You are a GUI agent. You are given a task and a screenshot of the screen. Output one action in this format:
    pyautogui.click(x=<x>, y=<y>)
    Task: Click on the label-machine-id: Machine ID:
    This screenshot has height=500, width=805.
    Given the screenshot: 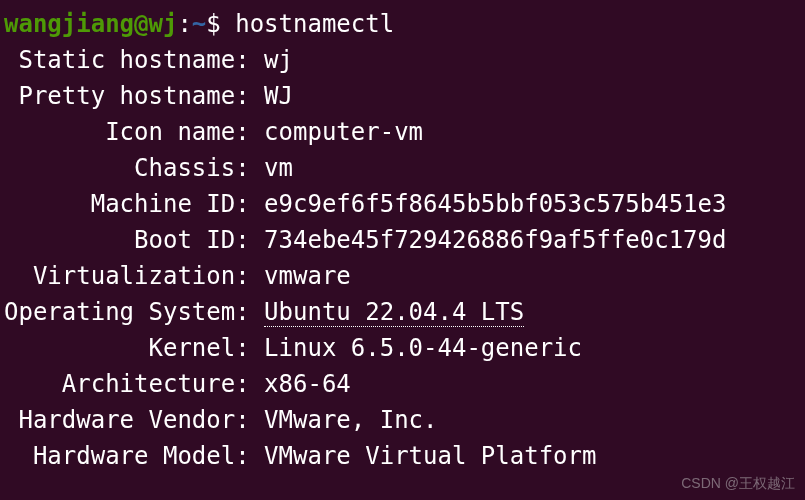 What is the action you would take?
    pyautogui.click(x=127, y=204)
    